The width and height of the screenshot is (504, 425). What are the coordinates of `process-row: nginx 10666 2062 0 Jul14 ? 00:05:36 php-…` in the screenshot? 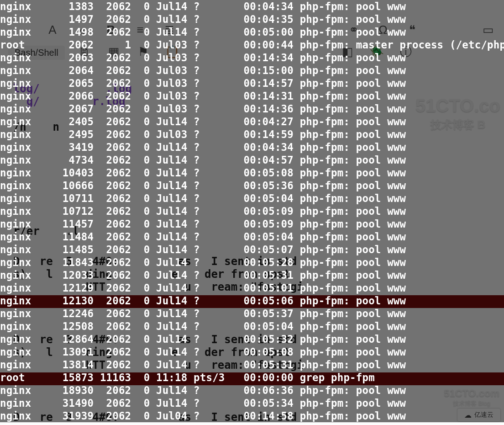 It's located at (252, 186).